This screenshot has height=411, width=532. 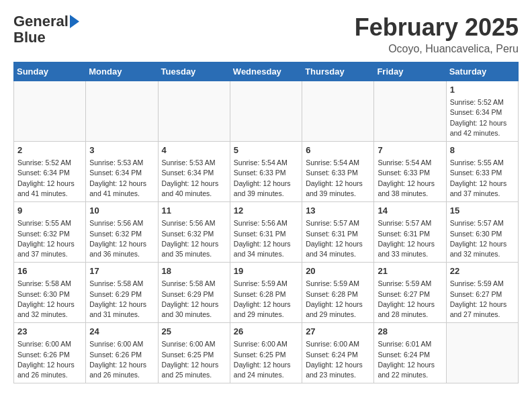 What do you see at coordinates (75, 21) in the screenshot?
I see `logo-arrow-icon` at bounding box center [75, 21].